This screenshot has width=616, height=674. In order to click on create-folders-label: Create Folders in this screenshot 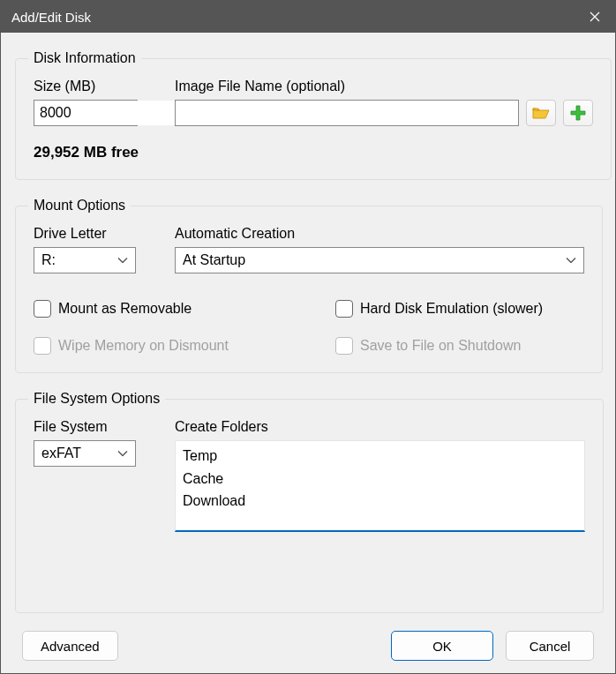, I will do `click(379, 427)`.